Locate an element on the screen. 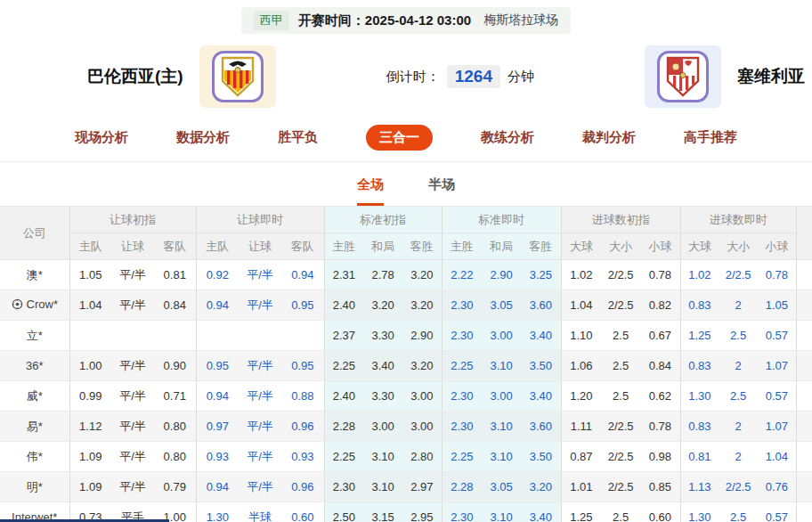 The image size is (812, 522). odds-cell: 3.15 is located at coordinates (383, 512).